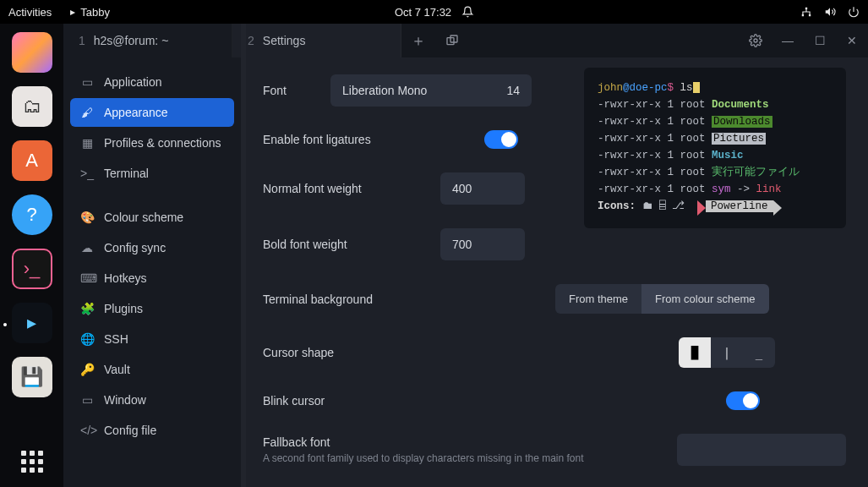  Describe the element at coordinates (494, 401) in the screenshot. I see `blink-label: Blink cursor` at that location.